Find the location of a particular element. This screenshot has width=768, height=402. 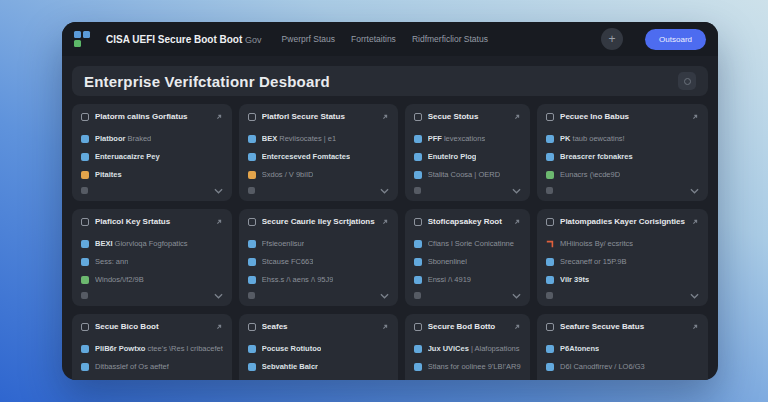

list-item: BEXI Giorvloqa Fogfopatics is located at coordinates (152, 244).